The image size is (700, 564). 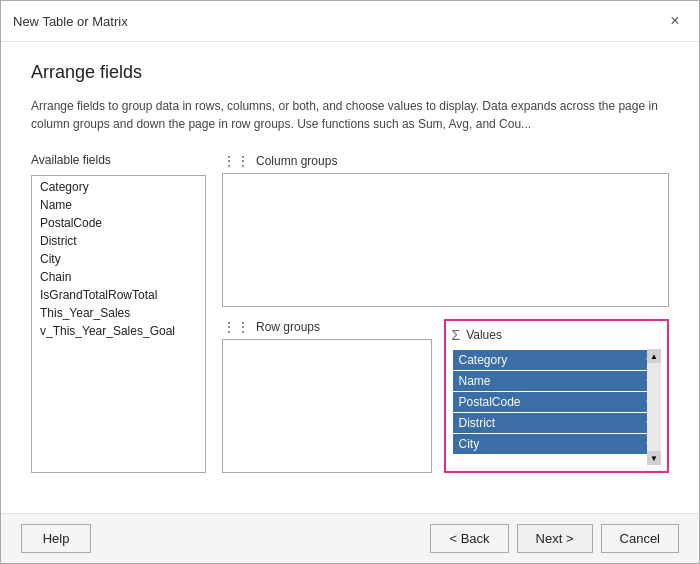 What do you see at coordinates (654, 407) in the screenshot?
I see `scrollbar: ▲ ▼` at bounding box center [654, 407].